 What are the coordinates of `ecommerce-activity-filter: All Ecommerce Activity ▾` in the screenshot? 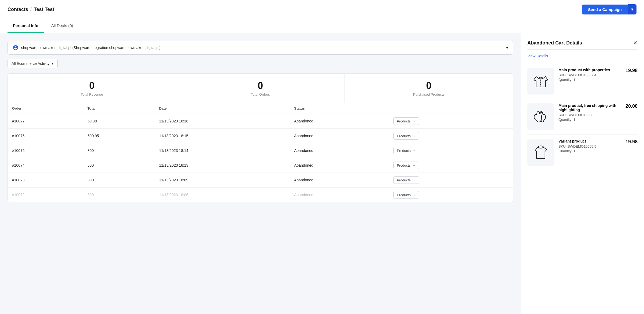 It's located at (33, 63).